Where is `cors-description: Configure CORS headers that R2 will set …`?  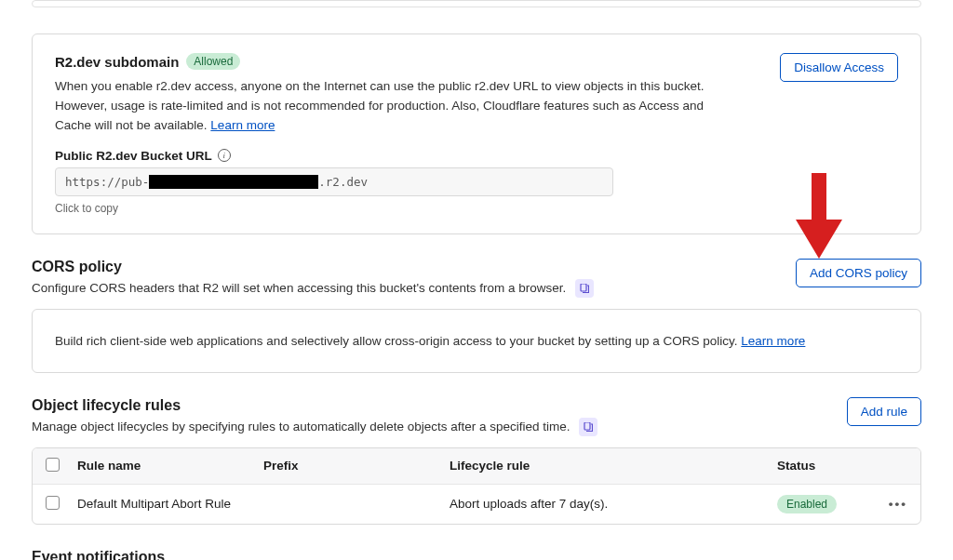
cors-description: Configure CORS headers that R2 will set … is located at coordinates (313, 288).